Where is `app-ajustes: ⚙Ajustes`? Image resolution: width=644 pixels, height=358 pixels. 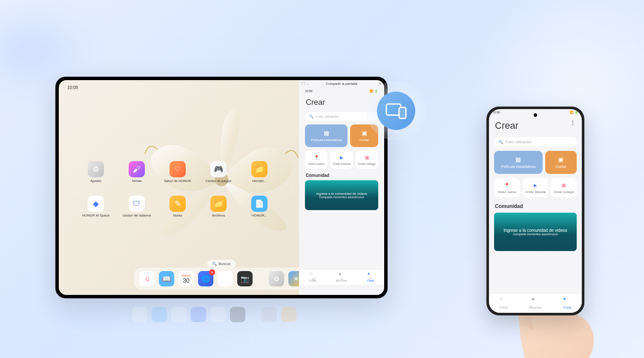 app-ajustes: ⚙Ajustes is located at coordinates (96, 172).